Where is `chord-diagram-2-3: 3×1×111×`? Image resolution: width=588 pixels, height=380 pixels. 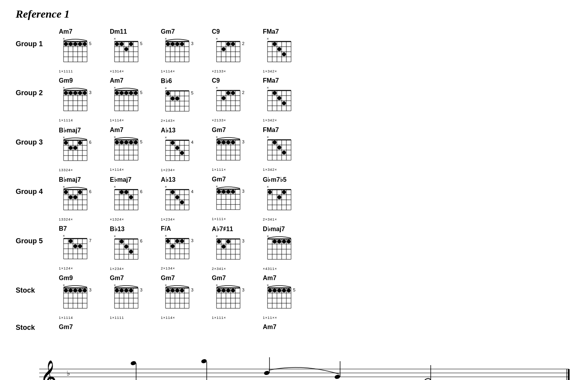 chord-diagram-2-3: 3×1×111× is located at coordinates (231, 153).